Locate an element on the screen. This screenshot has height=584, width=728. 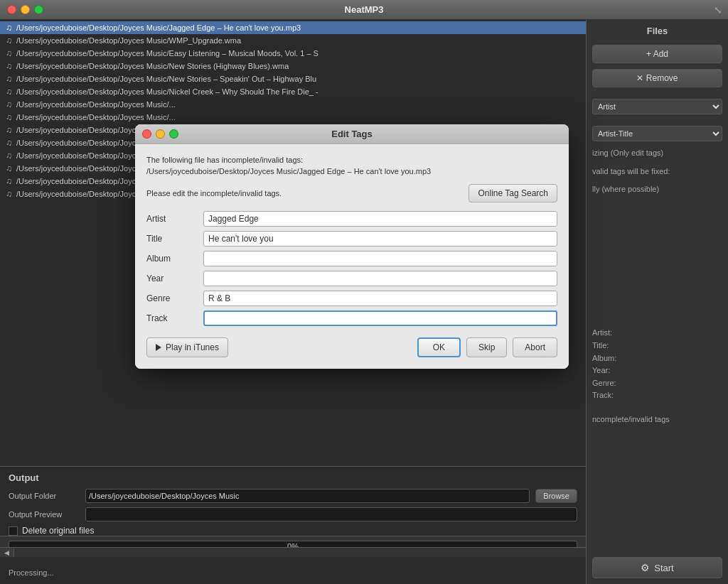
title-row: Title is located at coordinates (352, 239).